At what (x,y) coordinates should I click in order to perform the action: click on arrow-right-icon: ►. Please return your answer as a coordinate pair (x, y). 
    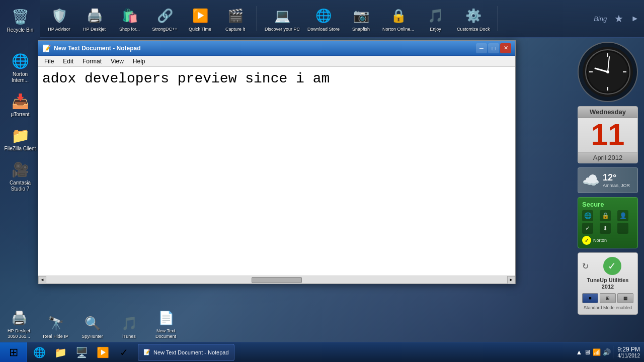
    Looking at the image, I should click on (635, 19).